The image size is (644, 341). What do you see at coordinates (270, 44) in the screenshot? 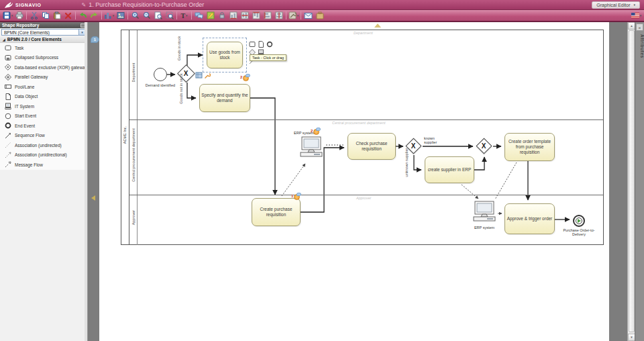
I see `palette-end-event-icon` at bounding box center [270, 44].